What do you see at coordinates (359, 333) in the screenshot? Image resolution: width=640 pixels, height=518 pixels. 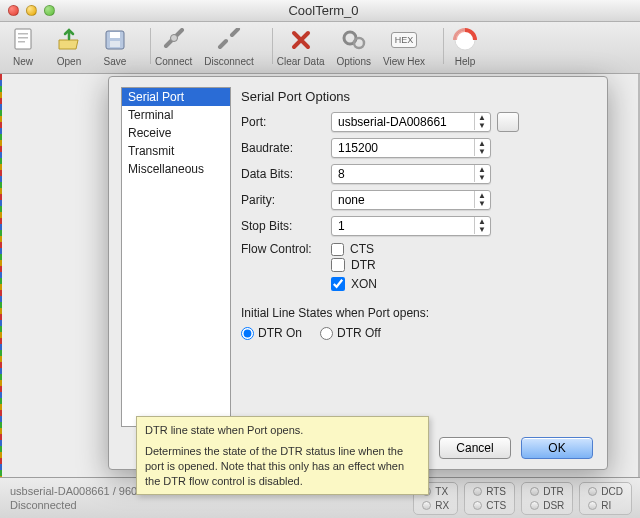 I see `dtr-off-label: DTR Off` at bounding box center [359, 333].